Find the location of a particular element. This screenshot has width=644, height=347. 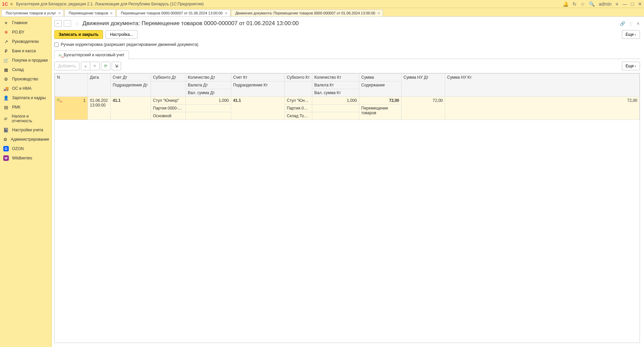

ruble-icon: ₽ is located at coordinates (6, 51).